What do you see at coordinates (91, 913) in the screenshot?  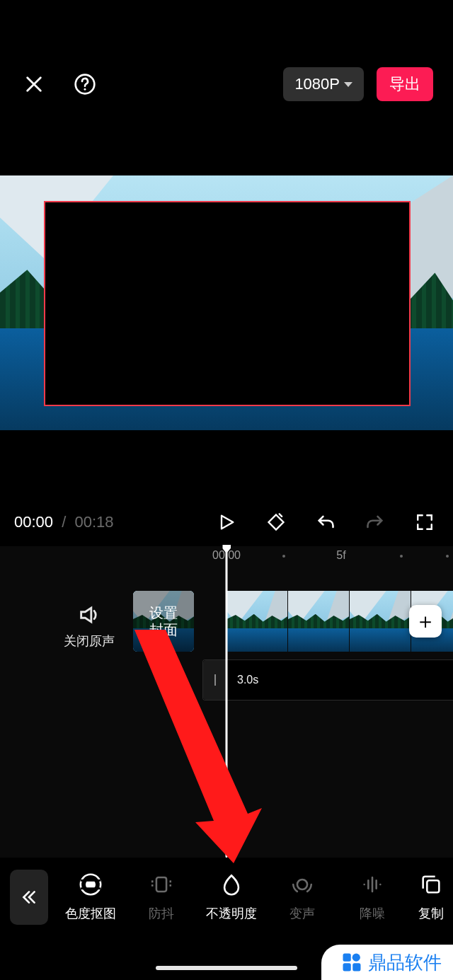 I see `tool-label: 色度抠图` at bounding box center [91, 913].